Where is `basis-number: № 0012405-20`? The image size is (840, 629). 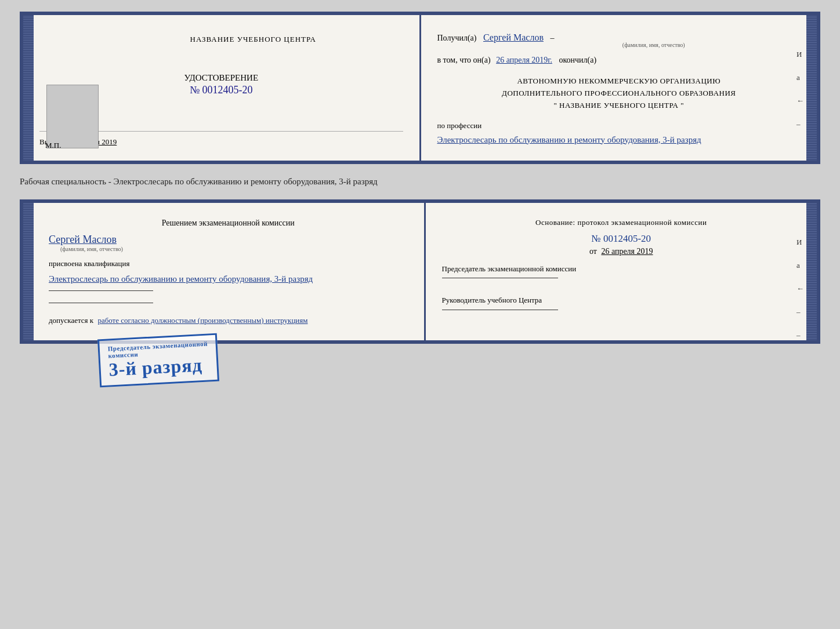 basis-number: № 0012405-20 is located at coordinates (622, 239).